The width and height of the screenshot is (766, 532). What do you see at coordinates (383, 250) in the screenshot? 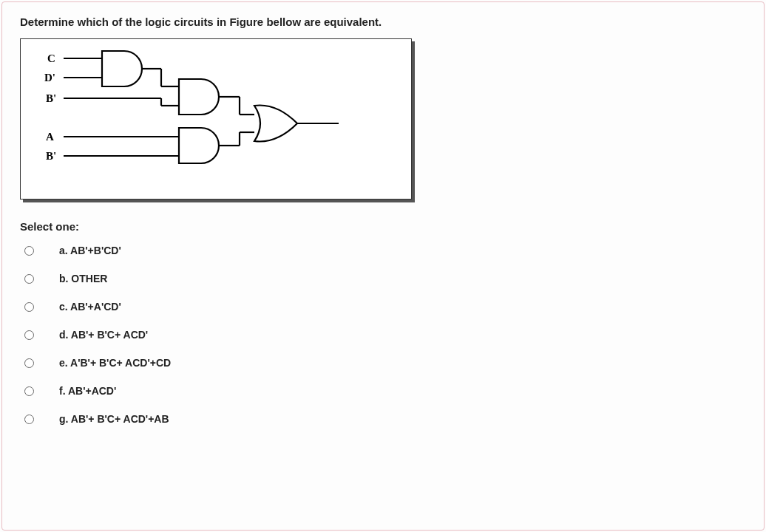
I see `option-row: a. AB'+B'CD'` at bounding box center [383, 250].